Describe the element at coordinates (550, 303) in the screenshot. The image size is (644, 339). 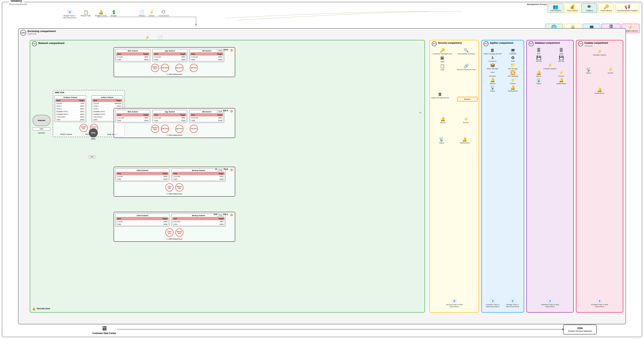
I see `db-email-subs: 📧 Database Topic e-Mail Subscribers` at that location.